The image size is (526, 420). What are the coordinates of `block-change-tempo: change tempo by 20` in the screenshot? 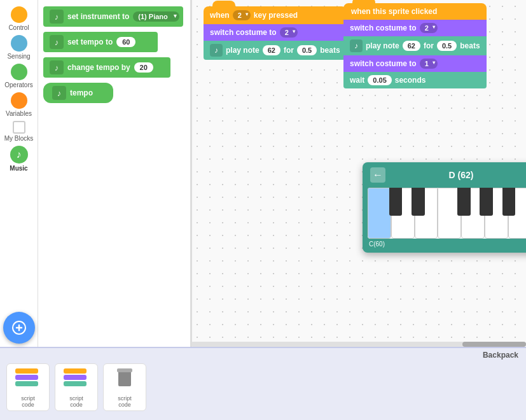 It's located at (107, 67).